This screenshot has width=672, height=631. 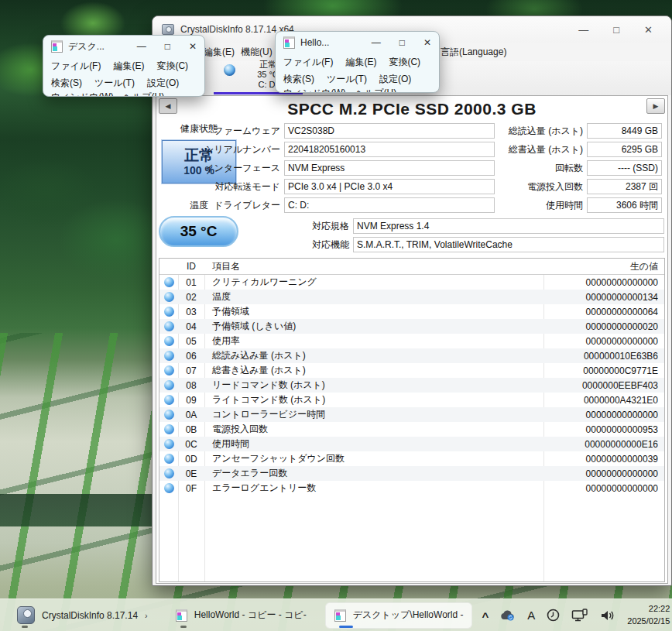 I want to click on smart-table-row: 08リードコマンド数 (ホスト)0000000EEBF403, so click(x=412, y=386).